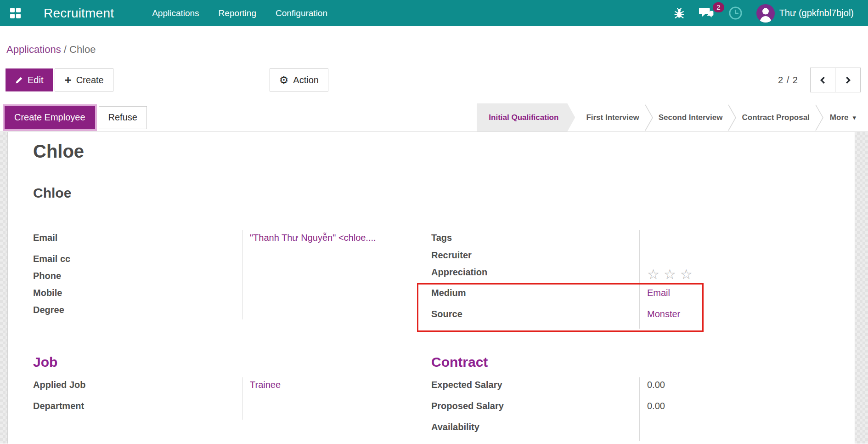 This screenshot has height=444, width=868. I want to click on degree-label: Degree, so click(138, 311).